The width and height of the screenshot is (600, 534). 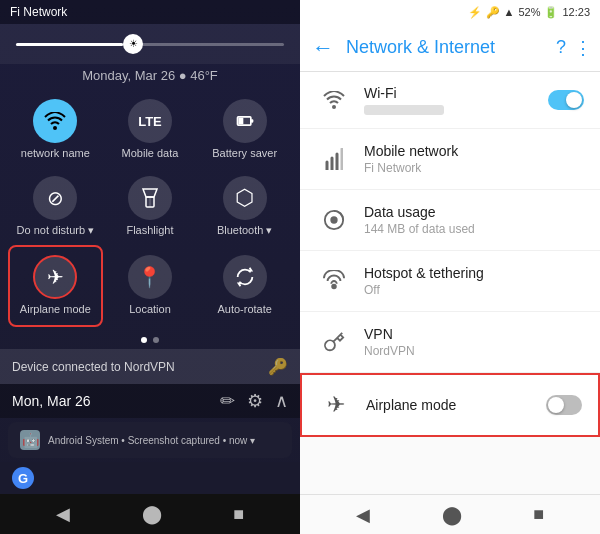 What do you see at coordinates (150, 44) in the screenshot?
I see `brightness-track: ☀` at bounding box center [150, 44].